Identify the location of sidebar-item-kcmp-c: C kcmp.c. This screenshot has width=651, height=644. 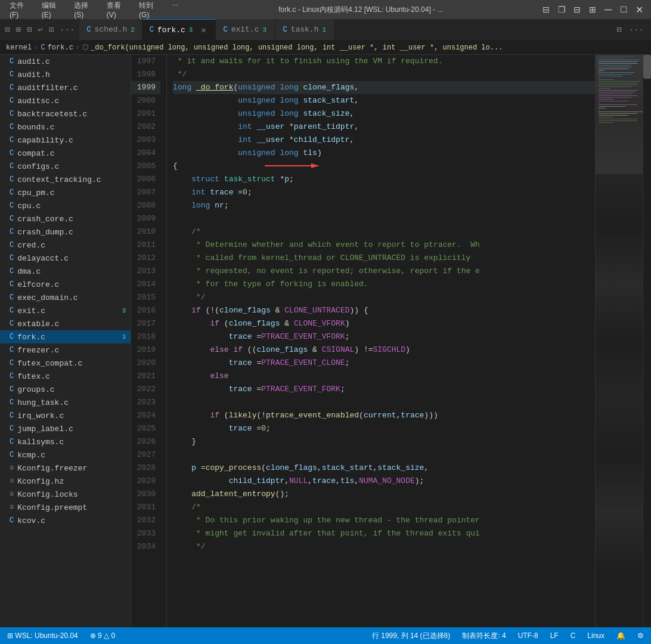
(66, 455).